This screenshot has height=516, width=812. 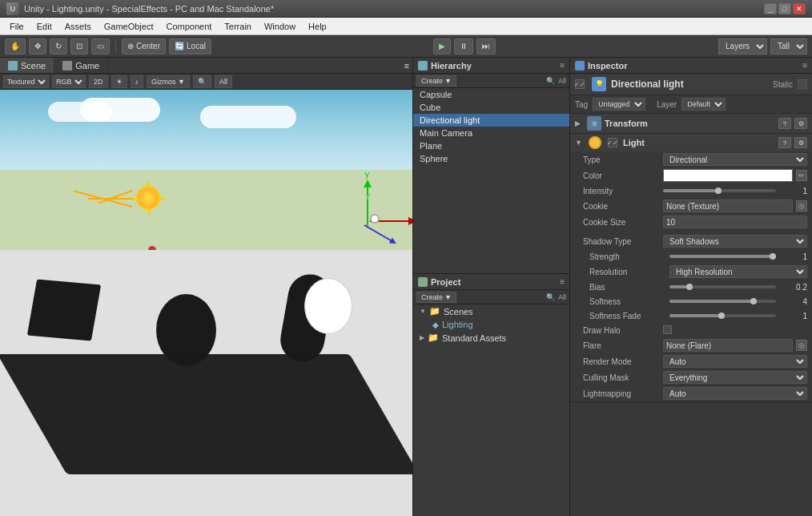 What do you see at coordinates (595, 143) in the screenshot?
I see `light-component-icon` at bounding box center [595, 143].